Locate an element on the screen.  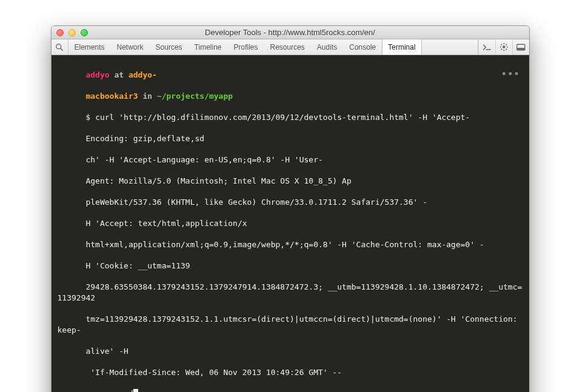
tab-label: Network is located at coordinates (130, 47).